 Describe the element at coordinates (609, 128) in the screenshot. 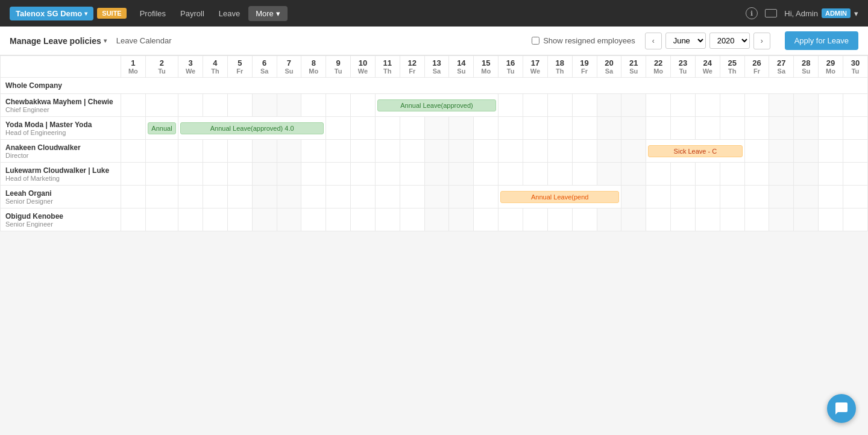

I see `empty-cell-1-day20` at that location.